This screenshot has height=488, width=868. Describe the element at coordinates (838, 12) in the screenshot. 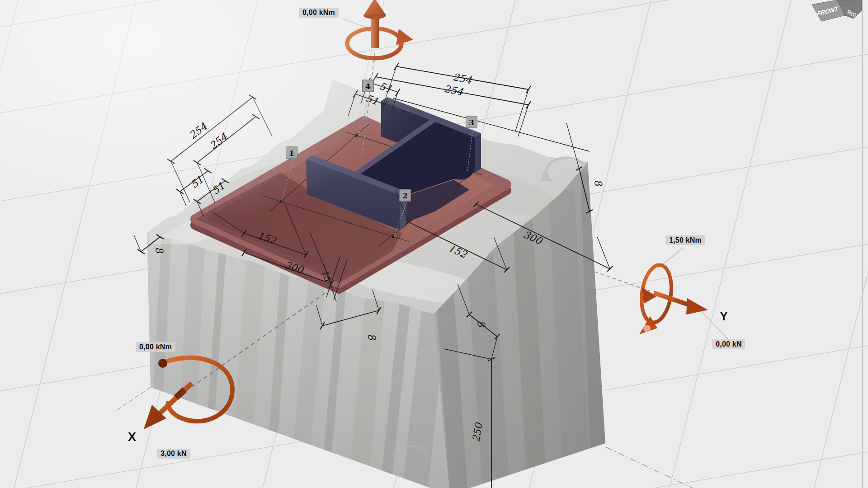

I see `view-cube: FRONT RIGHT` at that location.